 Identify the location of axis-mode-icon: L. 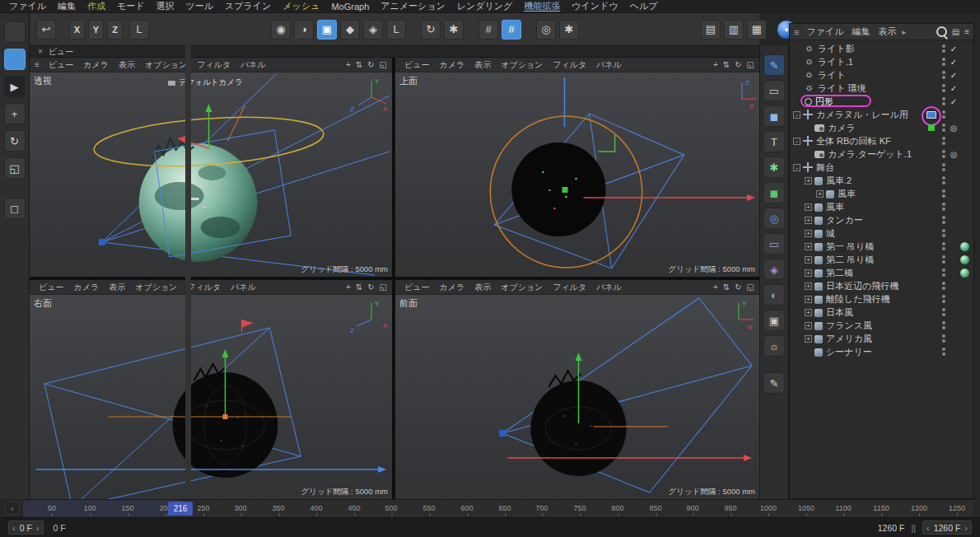
(396, 30).